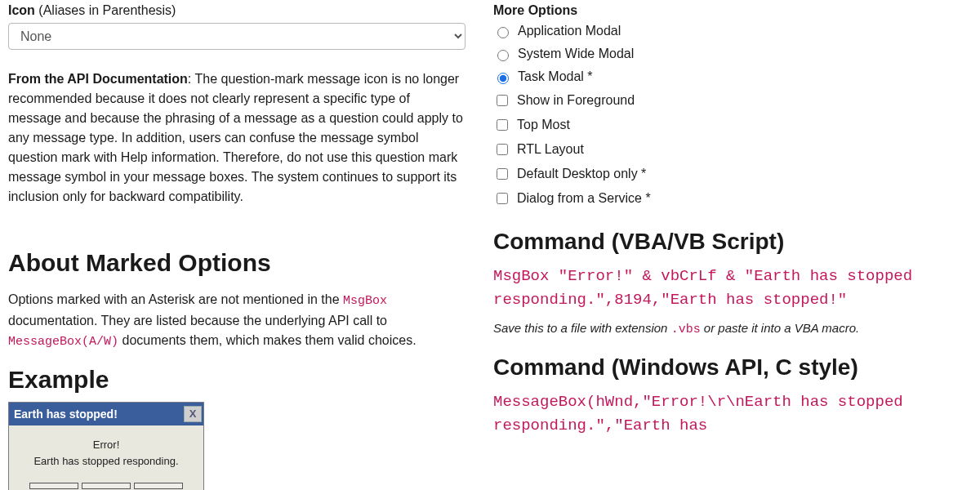  Describe the element at coordinates (733, 242) in the screenshot. I see `command-vba-heading: Command (VBA/VB Script)` at that location.